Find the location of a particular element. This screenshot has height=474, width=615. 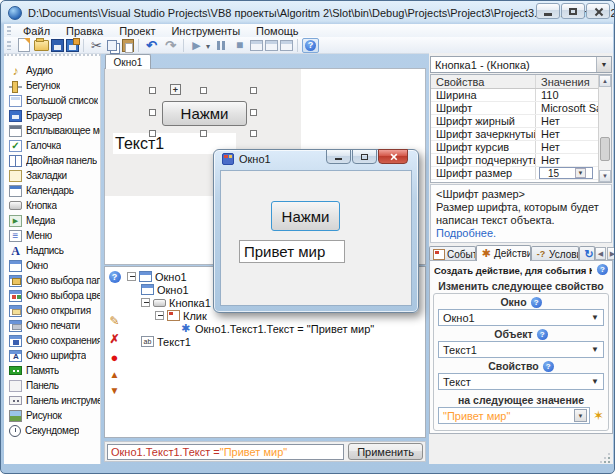

property-row: Шрифт курсивНет is located at coordinates (521, 148).